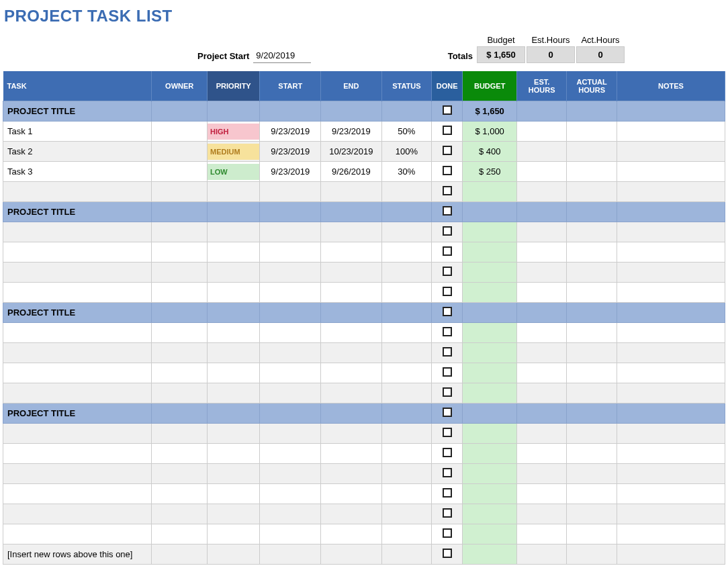 The height and width of the screenshot is (568, 728). I want to click on cell-start: 9/23/2019, so click(290, 172).